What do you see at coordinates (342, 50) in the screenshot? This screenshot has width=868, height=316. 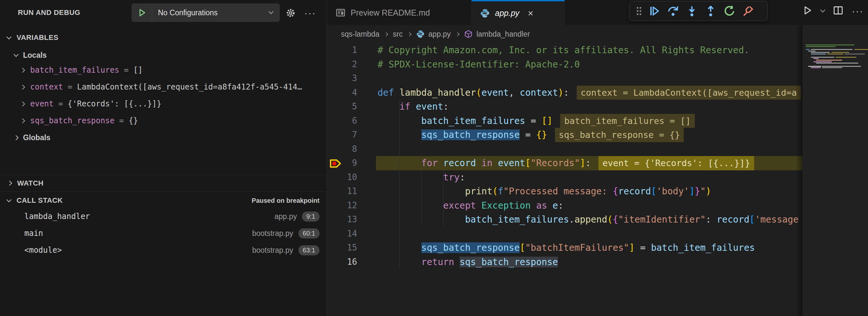 I see `line-number: 1` at bounding box center [342, 50].